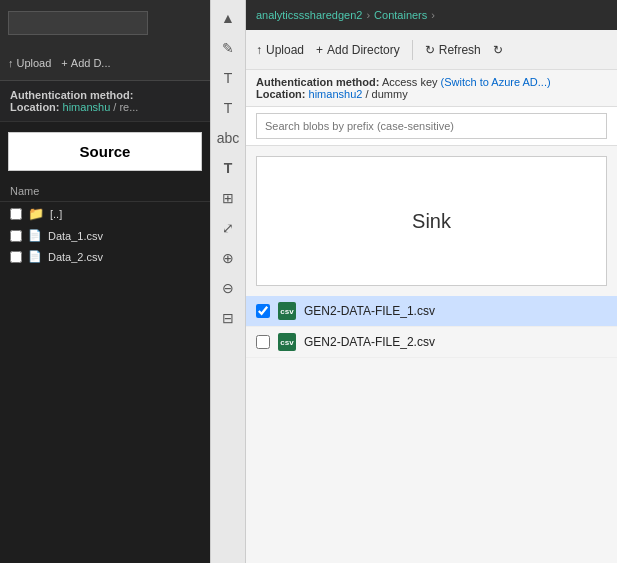 This screenshot has height=563, width=617. I want to click on right-upload-label: Upload, so click(285, 50).